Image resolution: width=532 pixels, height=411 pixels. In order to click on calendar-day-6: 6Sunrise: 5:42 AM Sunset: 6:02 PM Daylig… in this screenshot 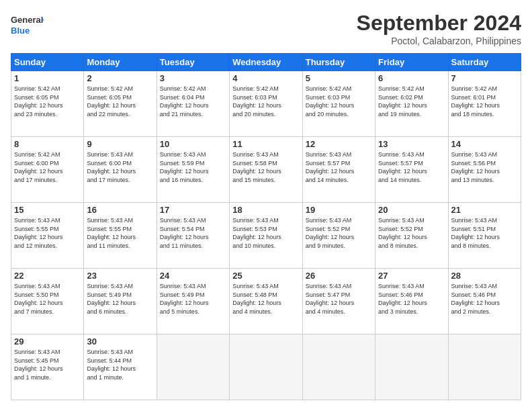, I will do `click(412, 104)`.